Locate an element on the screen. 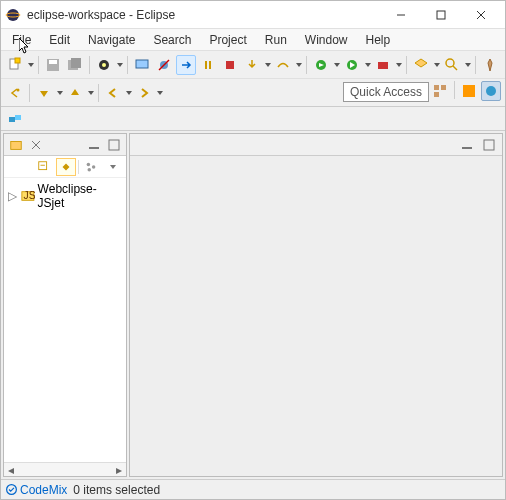  scroll-right-button: ▸ is located at coordinates (119, 470).